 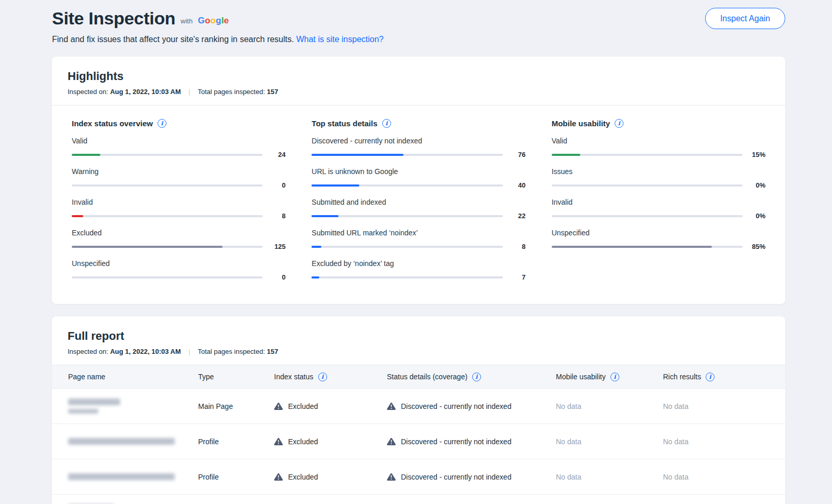 What do you see at coordinates (418, 200) in the screenshot?
I see `top-status-details-column: Top status details Discovered - currentl…` at bounding box center [418, 200].